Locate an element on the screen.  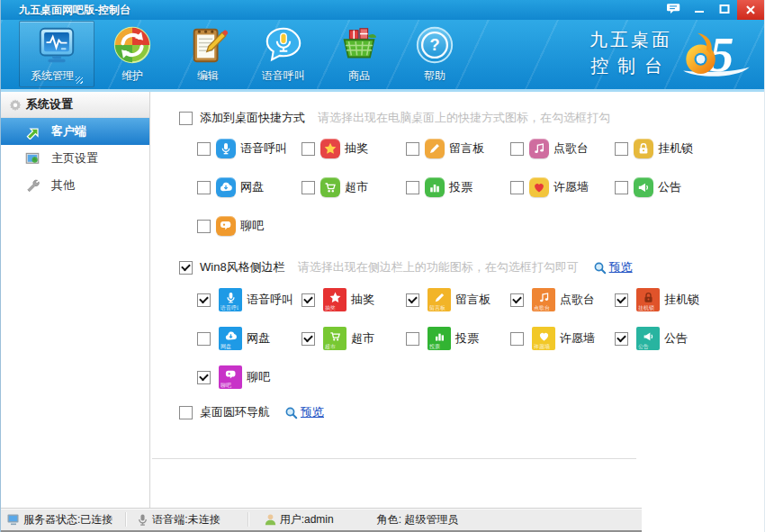
user-icon is located at coordinates (270, 520).